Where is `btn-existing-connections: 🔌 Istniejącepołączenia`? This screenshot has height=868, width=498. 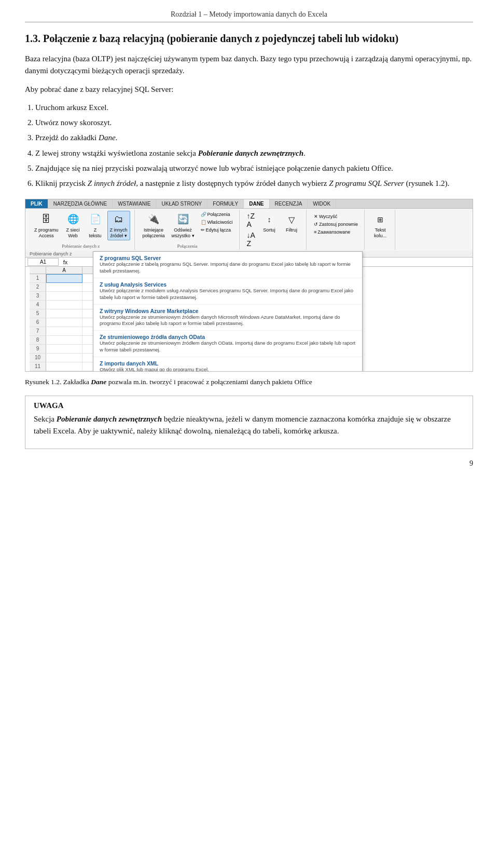 btn-existing-connections: 🔌 Istniejącepołączenia is located at coordinates (154, 225).